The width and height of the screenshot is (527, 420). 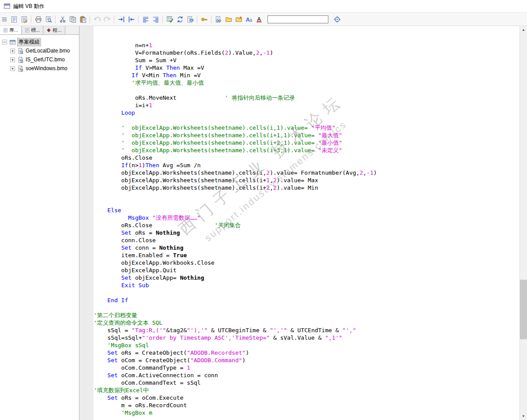 I want to click on print-preview-button, so click(x=49, y=19).